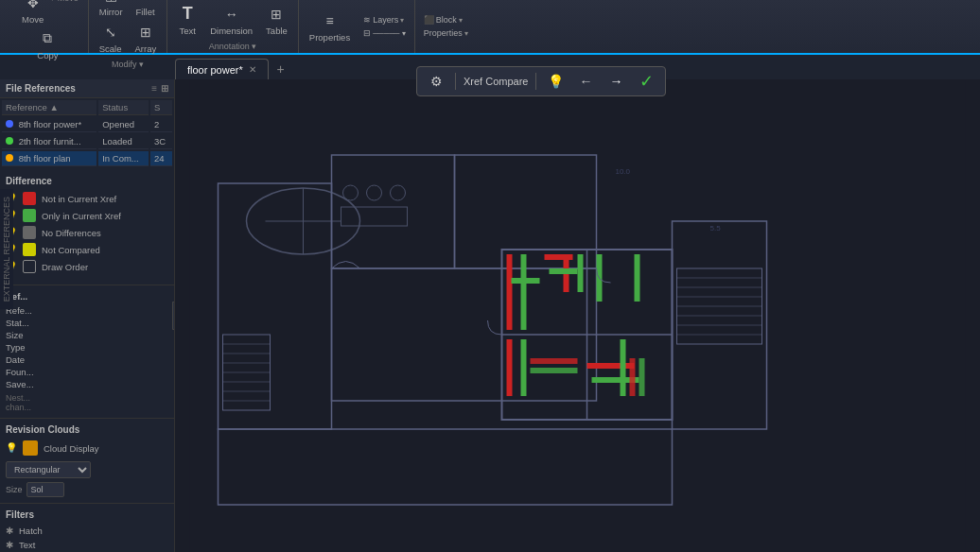 The image size is (980, 552). I want to click on main-toolbar: ✥ Move ▾ Move ⧉ Copy ◫ Mirror, so click(490, 27).